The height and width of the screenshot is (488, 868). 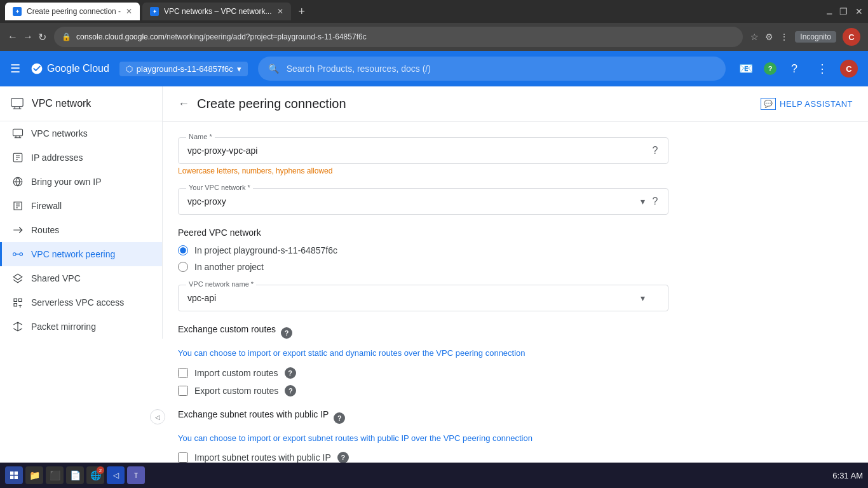 What do you see at coordinates (72, 11) in the screenshot?
I see `tab-active: ✦ Create peering connection - ✕` at bounding box center [72, 11].